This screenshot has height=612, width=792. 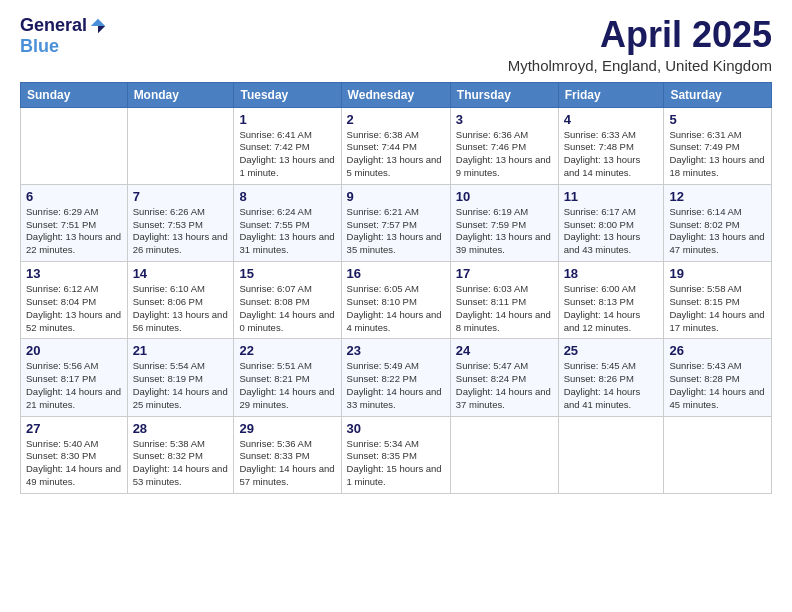 What do you see at coordinates (74, 464) in the screenshot?
I see `day-info: Sunrise: 5:40 AM Sunset: 8:30 PM Dayligh…` at bounding box center [74, 464].